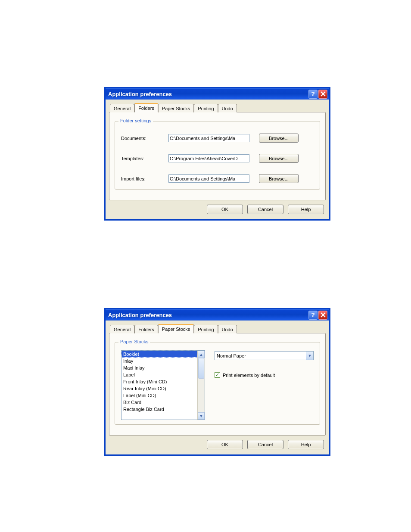 The height and width of the screenshot is (532, 411). Describe the element at coordinates (159, 354) in the screenshot. I see `list-item: Booklet` at that location.